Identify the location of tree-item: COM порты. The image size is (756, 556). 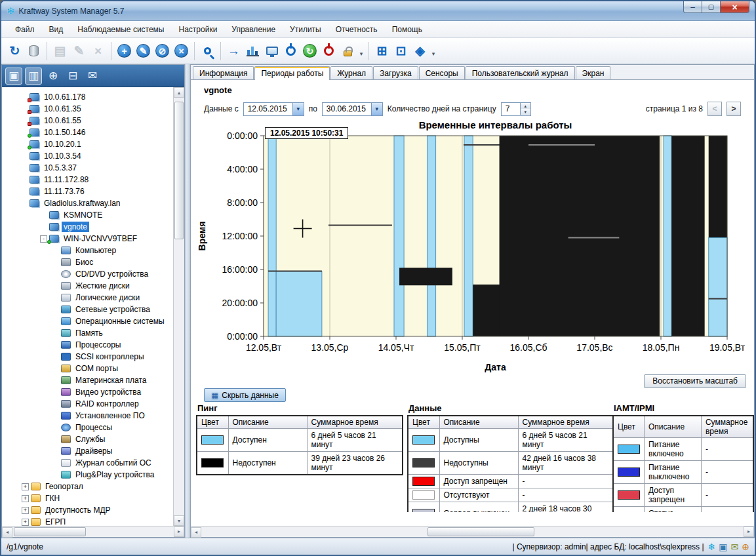
(88, 368).